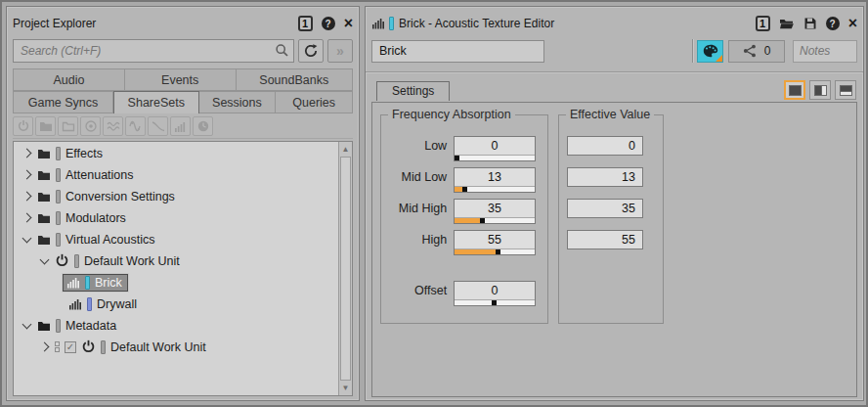 The height and width of the screenshot is (407, 868). What do you see at coordinates (710, 51) in the screenshot?
I see `color-palette-button` at bounding box center [710, 51].